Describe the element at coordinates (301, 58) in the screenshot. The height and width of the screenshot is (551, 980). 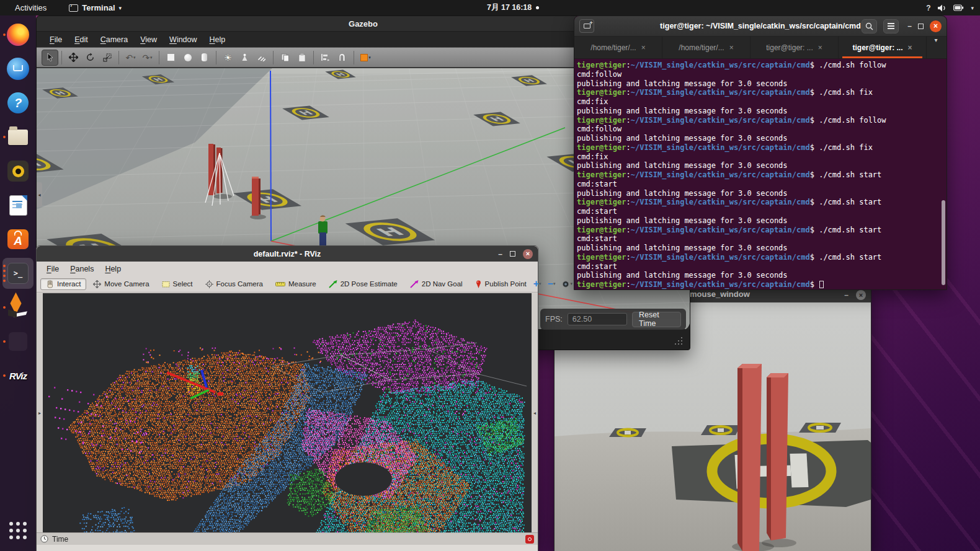
I see `paste-icon` at that location.